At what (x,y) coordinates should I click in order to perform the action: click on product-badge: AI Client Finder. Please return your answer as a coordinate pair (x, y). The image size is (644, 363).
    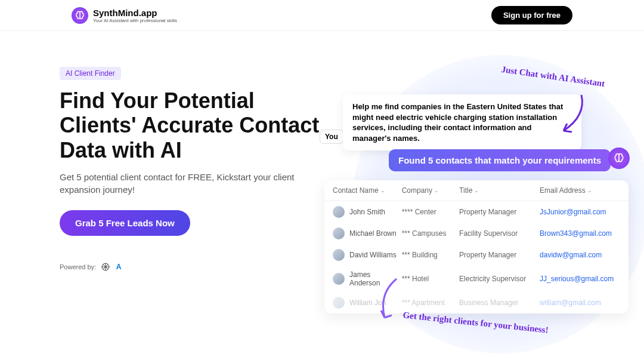
    Looking at the image, I should click on (91, 73).